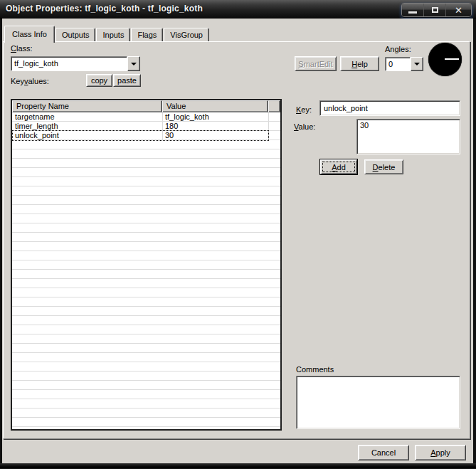 The height and width of the screenshot is (469, 476). What do you see at coordinates (390, 108) in the screenshot?
I see `key-input: unlock_point` at bounding box center [390, 108].